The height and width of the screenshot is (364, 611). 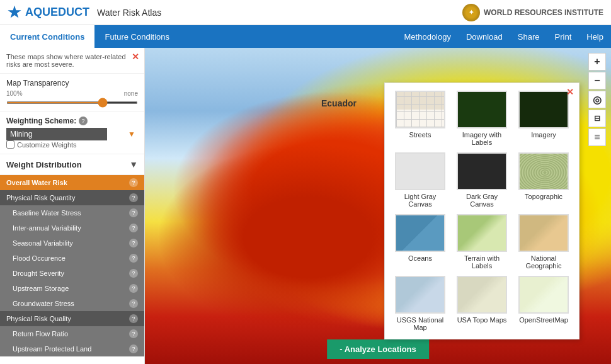 I want to click on risk-label-drought: Drought Severity, so click(x=69, y=273).